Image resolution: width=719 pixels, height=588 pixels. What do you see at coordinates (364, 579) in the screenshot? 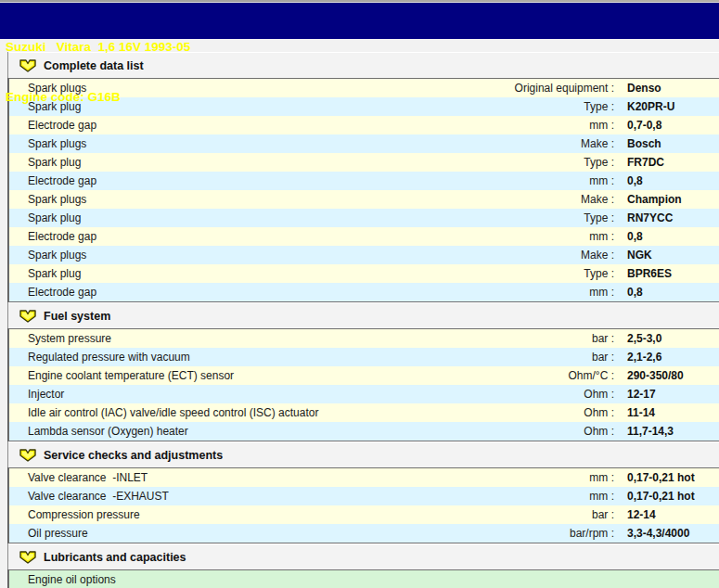
I see `section-rows-panel: Engine oil options` at bounding box center [364, 579].